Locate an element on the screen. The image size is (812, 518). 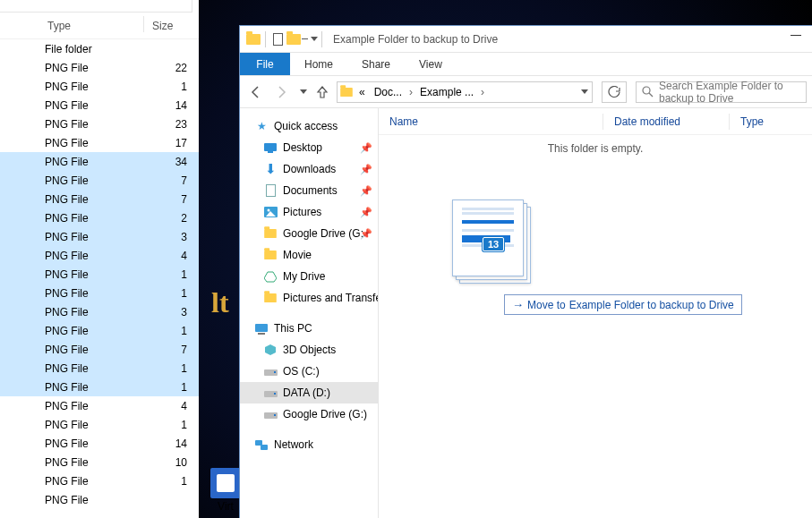
file-row: PNG File17 is located at coordinates (99, 143).